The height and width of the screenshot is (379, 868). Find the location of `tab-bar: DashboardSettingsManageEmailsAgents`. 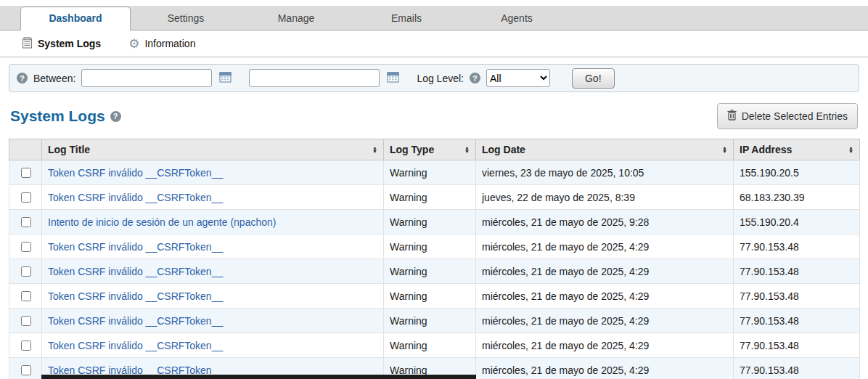

tab-bar: DashboardSettingsManageEmailsAgents is located at coordinates (434, 18).